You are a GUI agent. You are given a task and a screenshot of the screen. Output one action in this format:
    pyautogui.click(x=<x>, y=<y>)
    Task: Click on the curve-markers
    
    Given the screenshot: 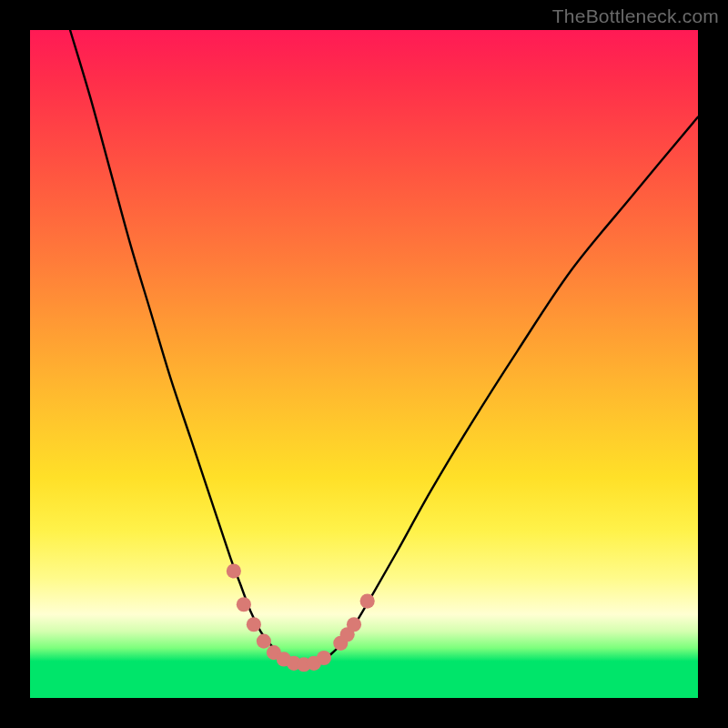 What is the action you would take?
    pyautogui.click(x=300, y=617)
    